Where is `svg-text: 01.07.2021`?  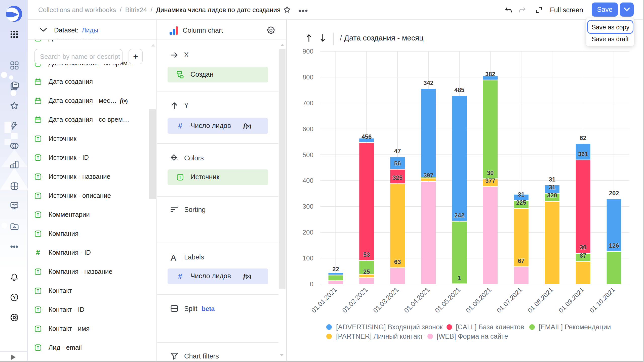 svg-text: 01.07.2021 is located at coordinates (510, 300).